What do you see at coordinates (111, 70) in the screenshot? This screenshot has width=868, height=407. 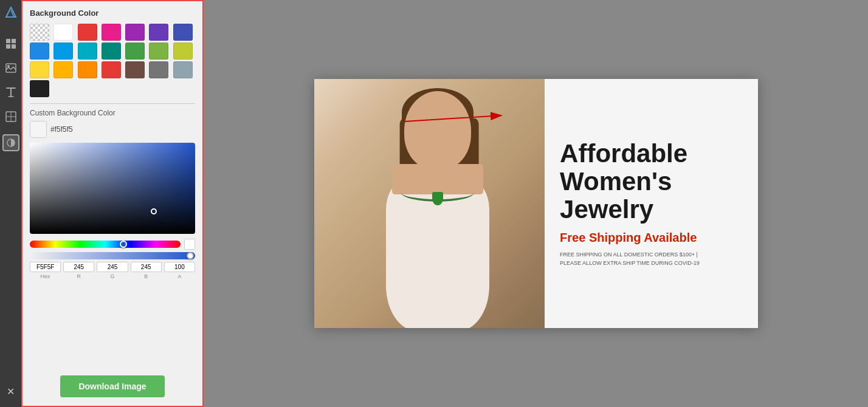 I see `swatch-deep-orange` at bounding box center [111, 70].